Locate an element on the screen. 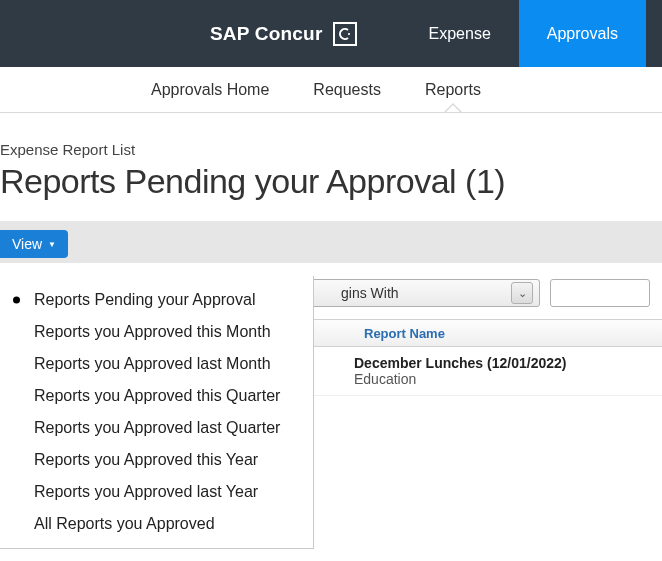 This screenshot has width=662, height=561. subnav-item-reports: Reports is located at coordinates (453, 90).